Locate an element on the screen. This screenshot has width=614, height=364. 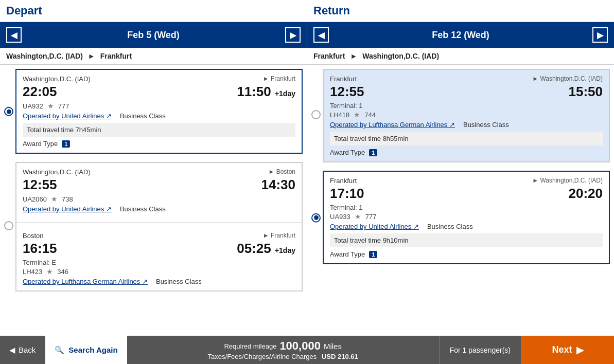
d1-from: Washington,D.C. (IAD) is located at coordinates (57, 79).